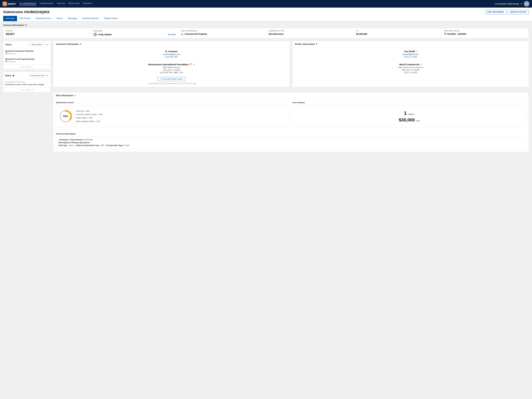 This screenshot has height=399, width=532. I want to click on customer-info-header: Customer Information ✎, so click(171, 44).